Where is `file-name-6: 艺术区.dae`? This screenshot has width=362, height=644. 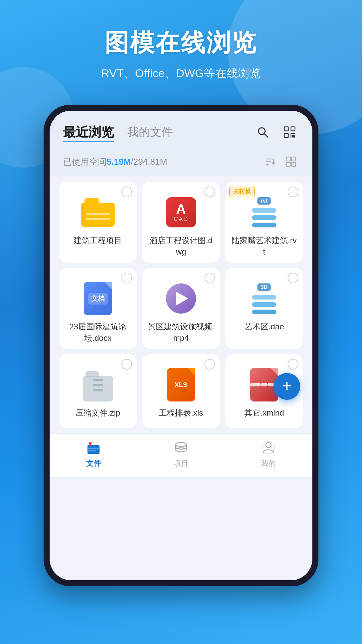 file-name-6: 艺术区.dae is located at coordinates (264, 327).